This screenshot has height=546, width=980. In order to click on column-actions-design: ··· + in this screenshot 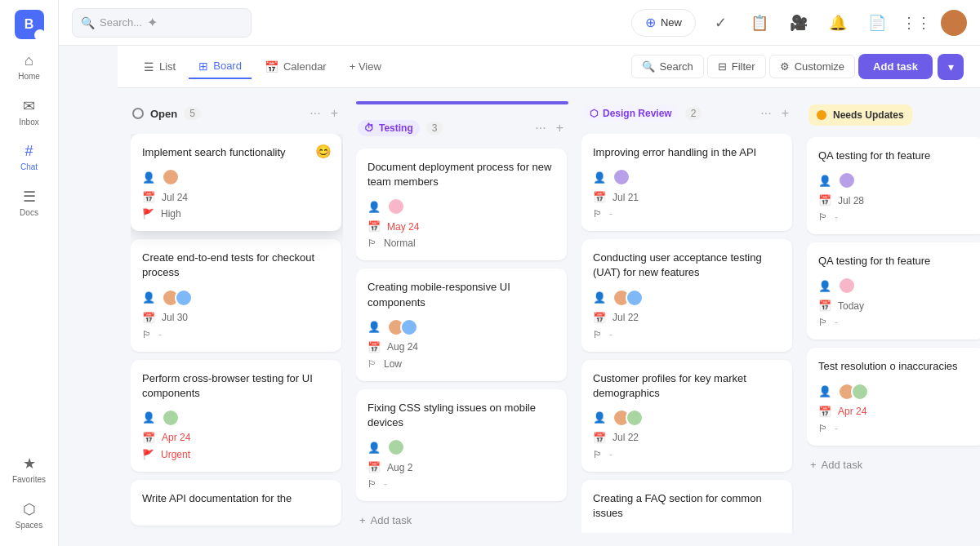, I will do `click(774, 113)`.